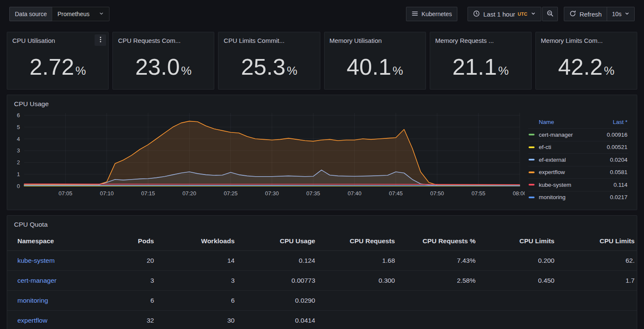 The width and height of the screenshot is (644, 329). What do you see at coordinates (441, 281) in the screenshot?
I see `cell-cpu-requests-pct: 2.58%` at bounding box center [441, 281].